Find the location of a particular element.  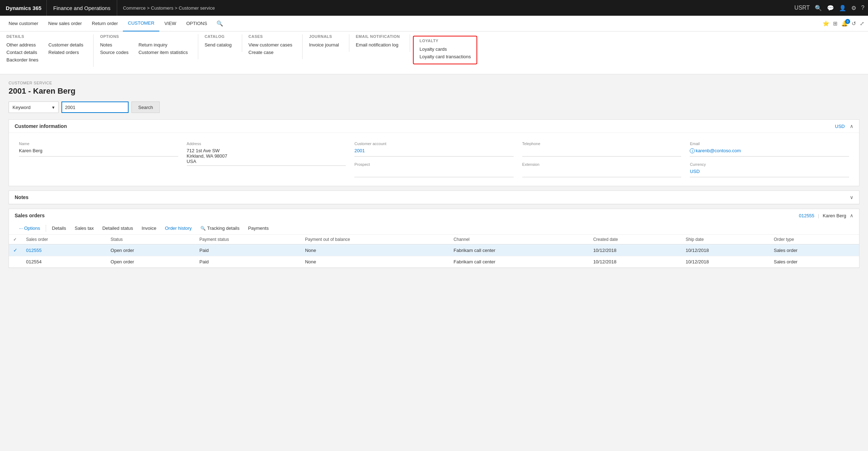

row1-ship-date: 10/12/2018 is located at coordinates (725, 250).